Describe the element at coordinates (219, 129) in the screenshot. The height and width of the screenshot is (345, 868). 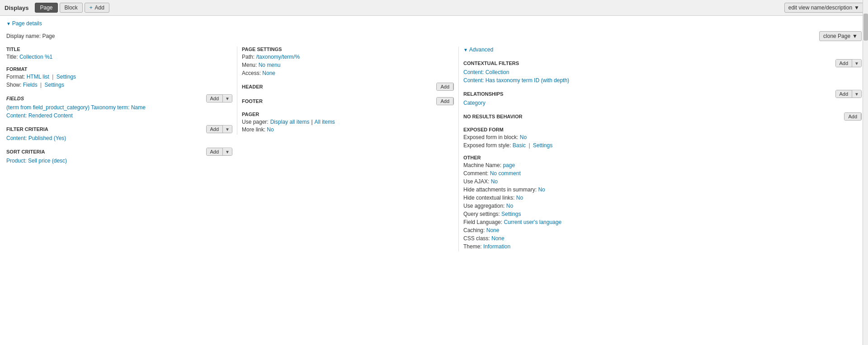
I see `filter-add-button: Add ▼` at that location.